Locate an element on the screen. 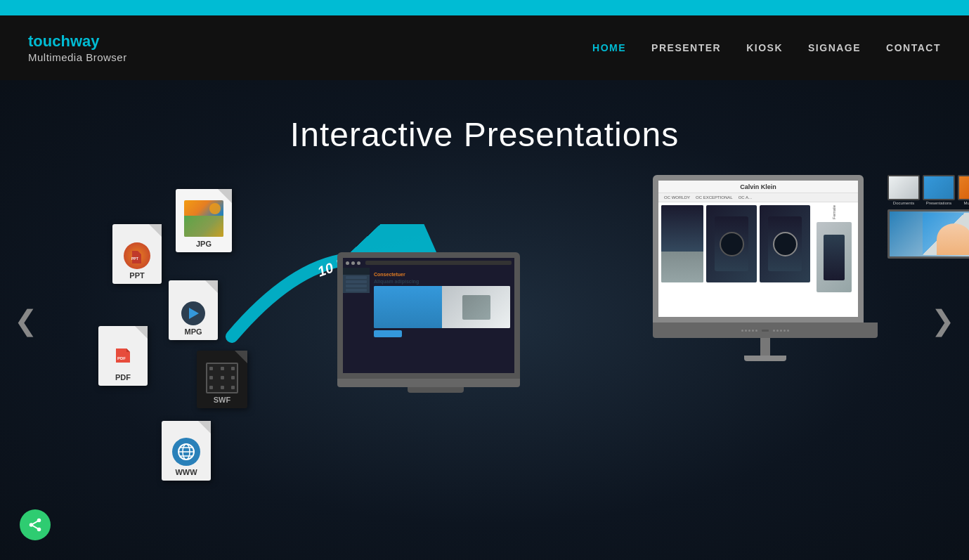  nav-contact: CONTACT is located at coordinates (913, 48).